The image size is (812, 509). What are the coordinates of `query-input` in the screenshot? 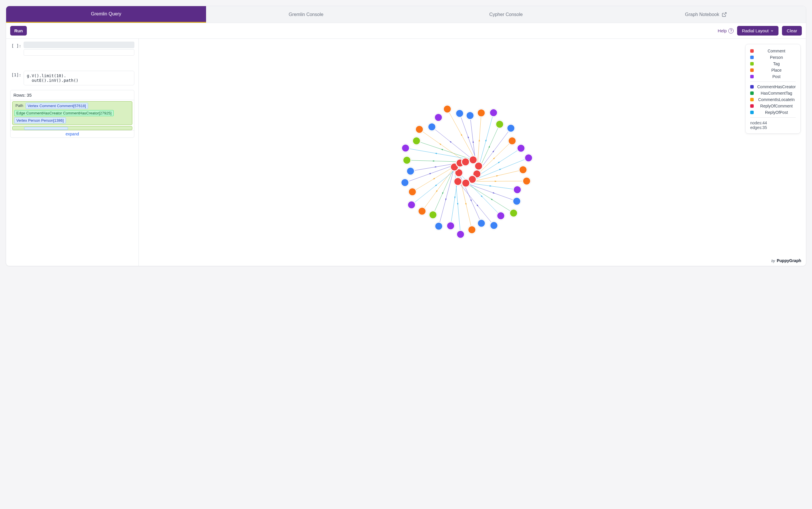 It's located at (79, 45).